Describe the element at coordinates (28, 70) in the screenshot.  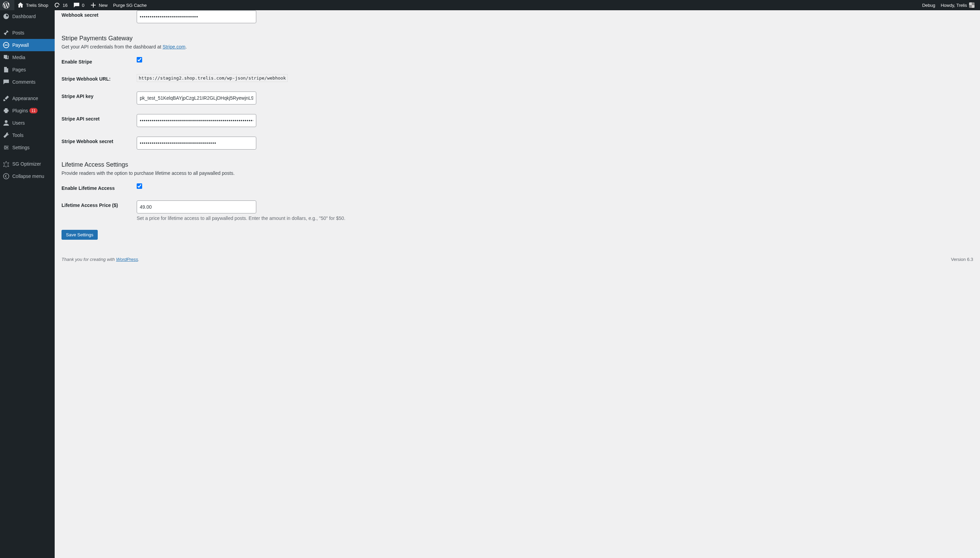
I see `sidebar-item-pages: Pages` at that location.